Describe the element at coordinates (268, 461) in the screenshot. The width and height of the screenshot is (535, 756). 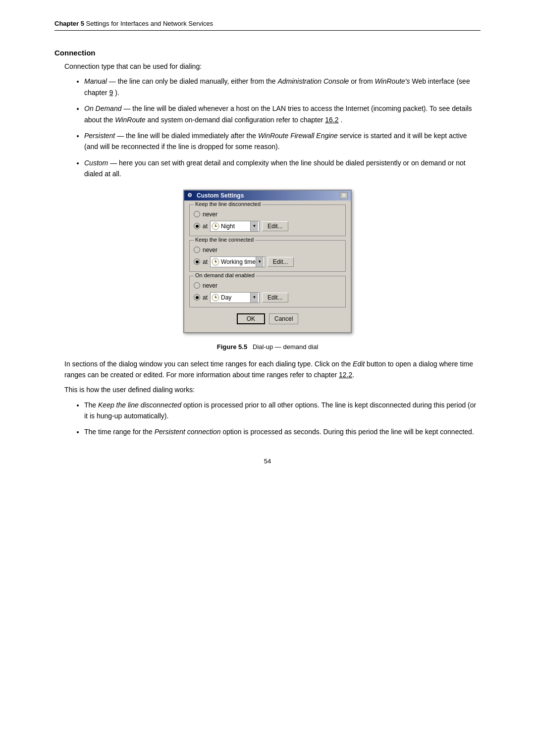
I see `page-number: 54` at that location.